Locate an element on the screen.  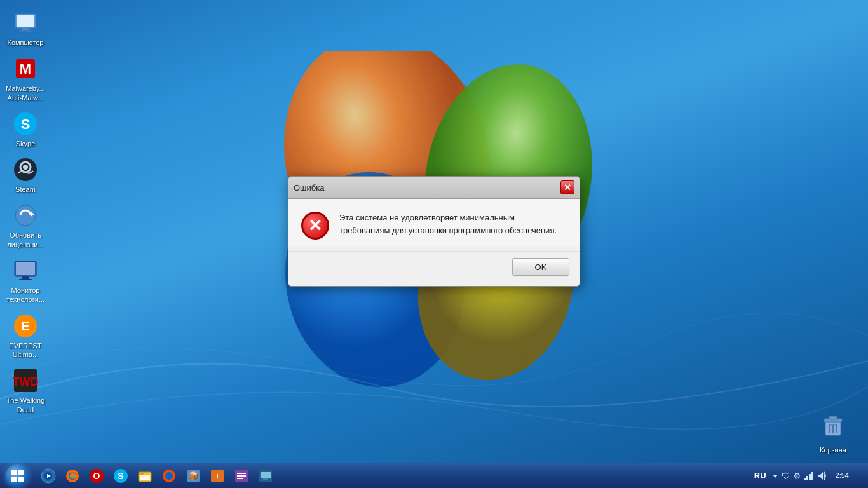
systray-icon-1: 🛡 is located at coordinates (786, 476).